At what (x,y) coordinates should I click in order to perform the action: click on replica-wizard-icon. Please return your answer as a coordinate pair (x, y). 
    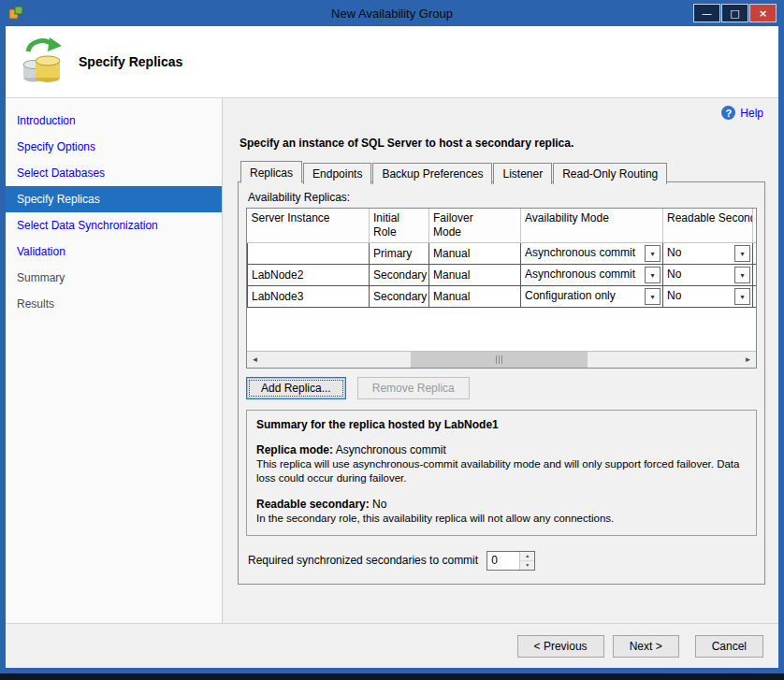
    Looking at the image, I should click on (42, 62).